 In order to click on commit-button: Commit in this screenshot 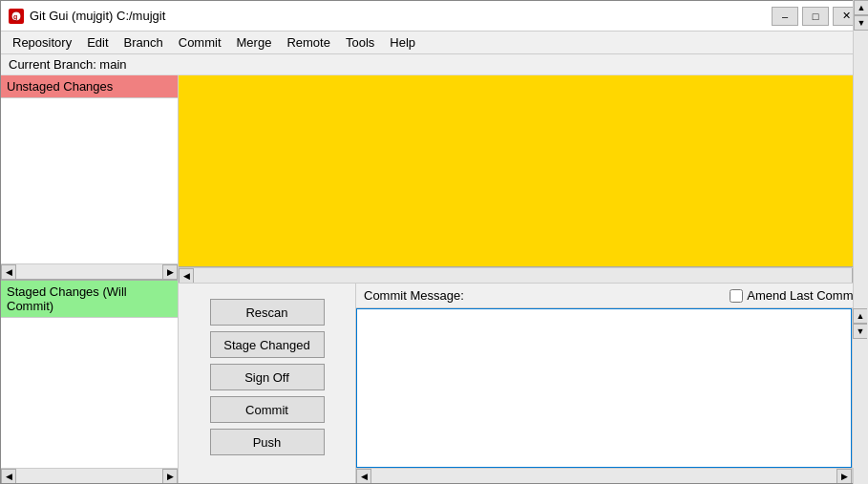, I will do `click(267, 410)`.